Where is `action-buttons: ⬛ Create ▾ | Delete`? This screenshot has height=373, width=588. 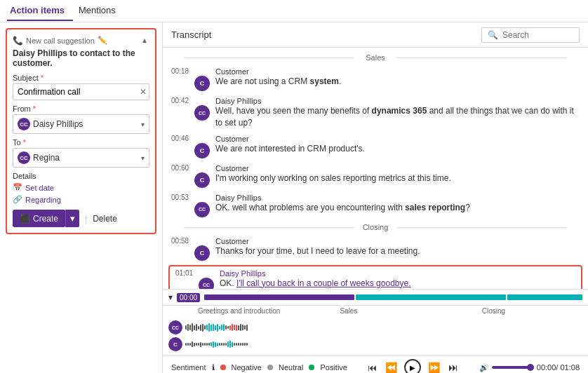 action-buttons: ⬛ Create ▾ | Delete is located at coordinates (81, 219).